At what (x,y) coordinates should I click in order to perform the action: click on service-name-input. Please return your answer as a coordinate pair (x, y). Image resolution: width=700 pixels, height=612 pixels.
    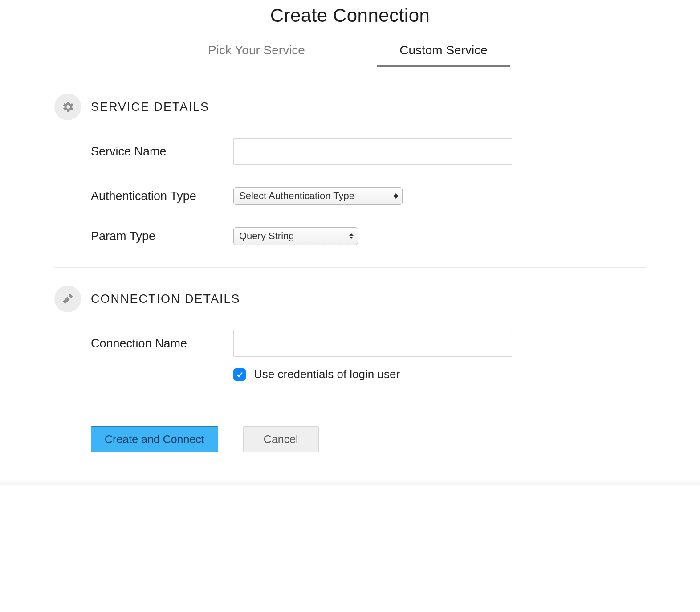
    Looking at the image, I should click on (373, 151).